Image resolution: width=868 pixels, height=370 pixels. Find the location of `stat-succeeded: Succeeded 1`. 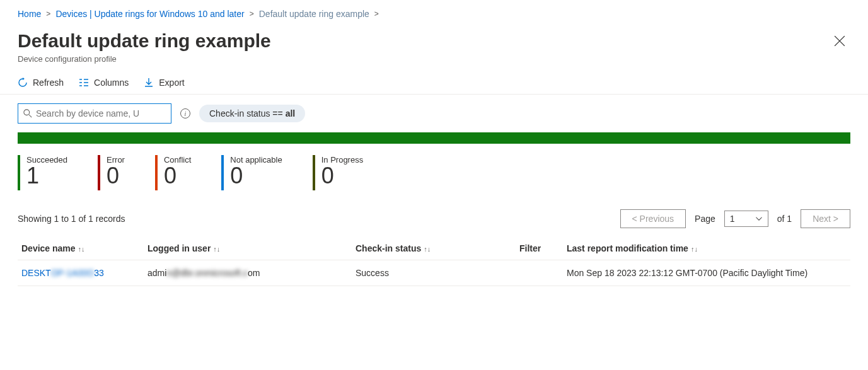

stat-succeeded: Succeeded 1 is located at coordinates (43, 173).